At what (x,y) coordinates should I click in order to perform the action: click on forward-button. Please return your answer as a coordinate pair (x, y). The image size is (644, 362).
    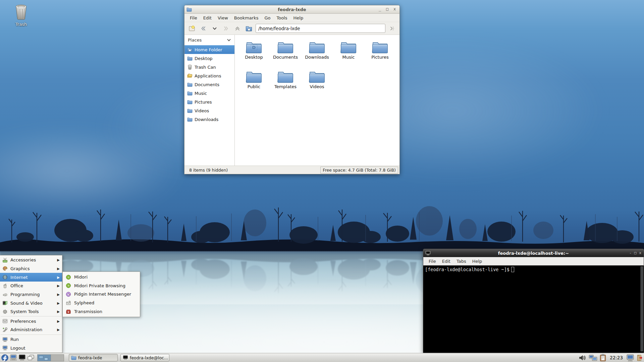
    Looking at the image, I should click on (226, 28).